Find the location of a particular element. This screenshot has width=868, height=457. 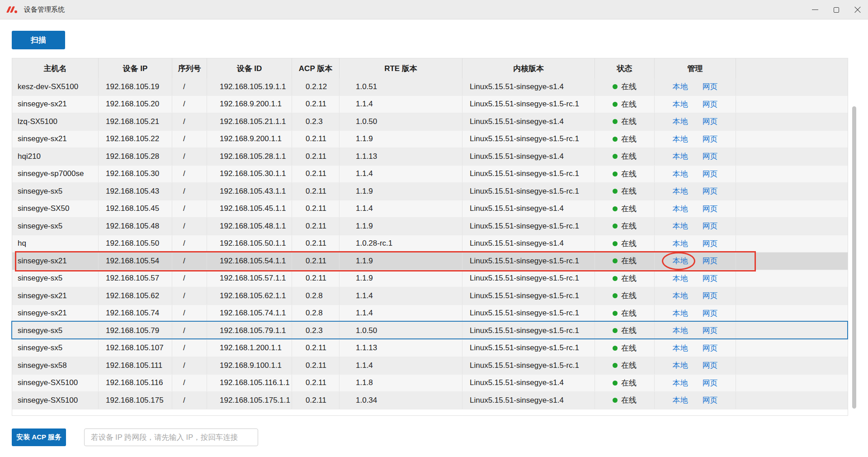

install-acp-button: 安装 ACP 服务 is located at coordinates (39, 437).